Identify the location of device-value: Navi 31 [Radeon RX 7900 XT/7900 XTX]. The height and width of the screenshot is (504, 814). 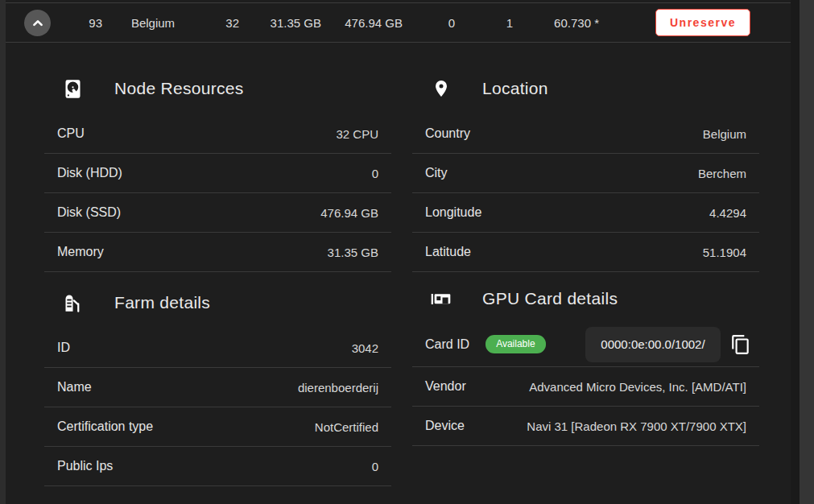
(636, 427).